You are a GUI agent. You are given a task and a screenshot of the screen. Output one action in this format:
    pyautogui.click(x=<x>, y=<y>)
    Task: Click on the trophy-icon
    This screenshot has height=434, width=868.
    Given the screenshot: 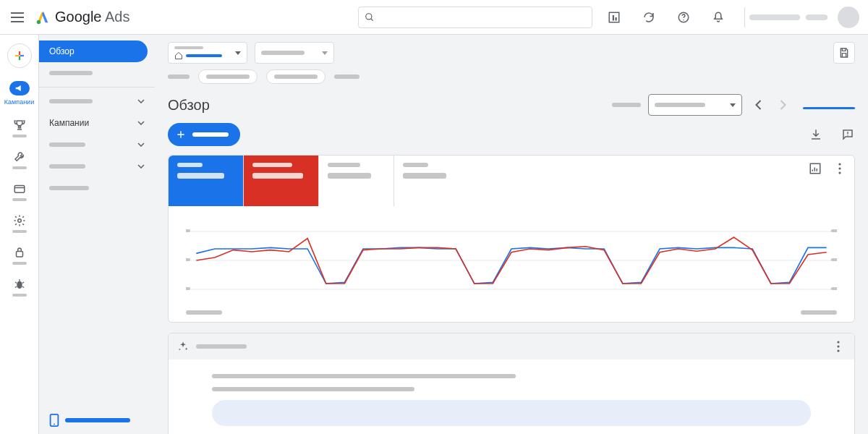 What is the action you would take?
    pyautogui.click(x=20, y=125)
    